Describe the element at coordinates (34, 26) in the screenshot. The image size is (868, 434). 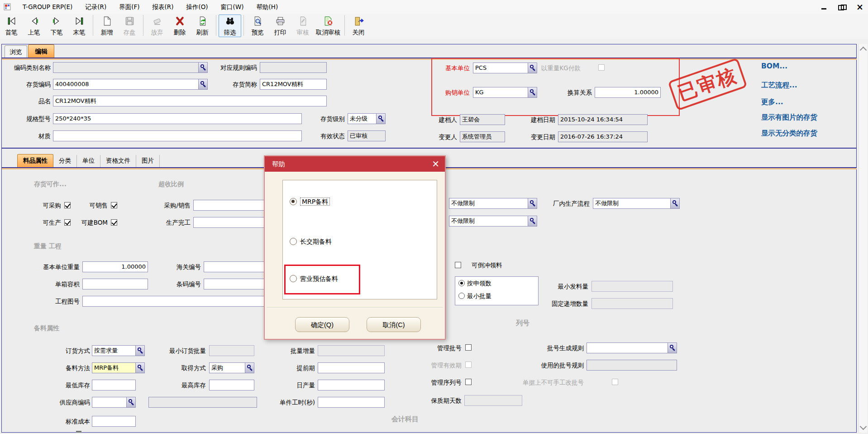
I see `prev-record-button: 上笔` at that location.